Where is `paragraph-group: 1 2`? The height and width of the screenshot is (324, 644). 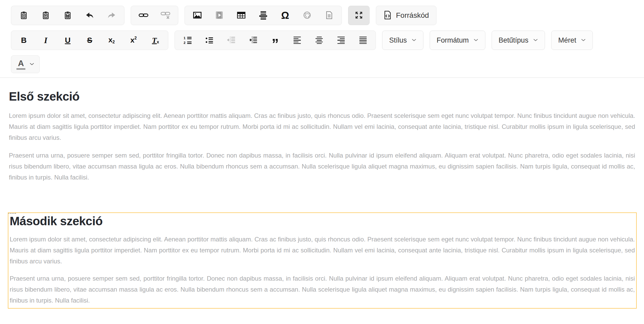 paragraph-group: 1 2 is located at coordinates (275, 40).